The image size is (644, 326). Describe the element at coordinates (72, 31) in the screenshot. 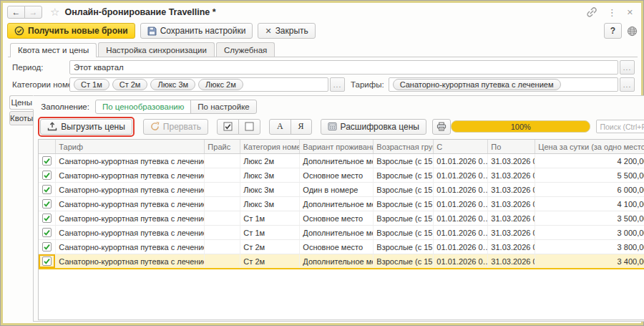

I see `get-new-bookings-button: Получить новые брони` at that location.